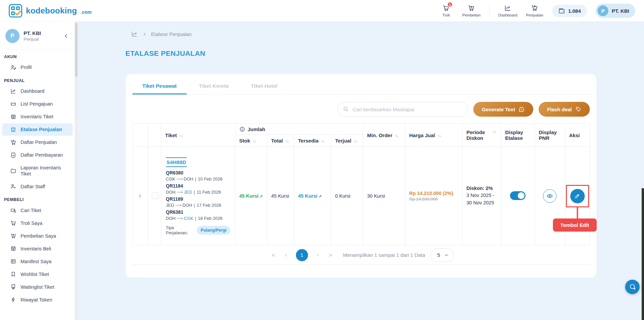 The width and height of the screenshot is (644, 320). What do you see at coordinates (518, 135) in the screenshot?
I see `col-display-etalase: Display Etalase` at bounding box center [518, 135].